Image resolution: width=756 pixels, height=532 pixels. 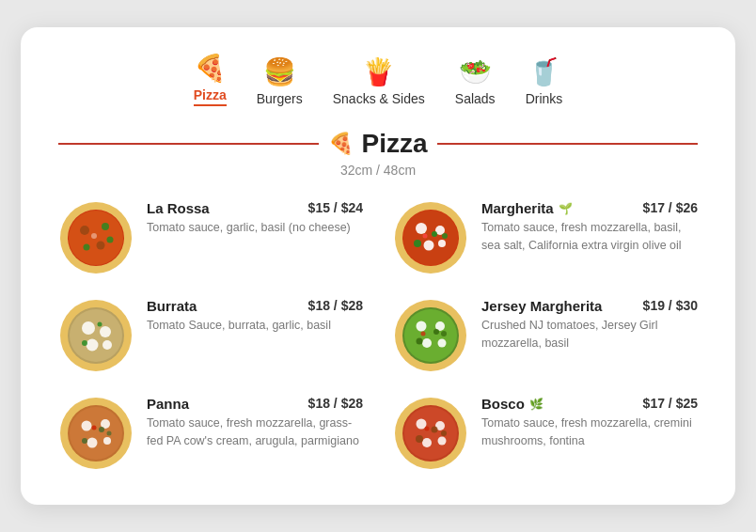 What do you see at coordinates (545, 336) in the screenshot?
I see `list-item: Jersey Margherita $19 / $30 Crushed NJ t…` at bounding box center [545, 336].